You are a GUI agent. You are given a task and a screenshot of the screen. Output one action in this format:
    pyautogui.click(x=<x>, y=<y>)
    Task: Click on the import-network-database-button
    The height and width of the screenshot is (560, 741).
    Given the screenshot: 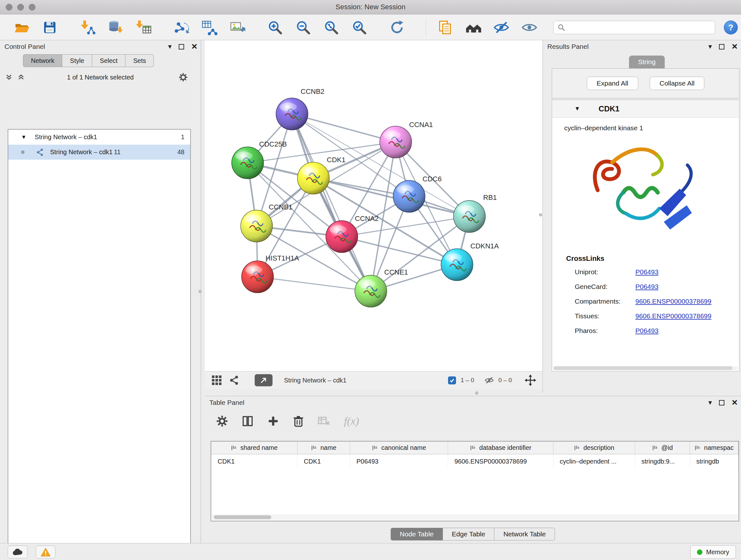 What is the action you would take?
    pyautogui.click(x=116, y=27)
    